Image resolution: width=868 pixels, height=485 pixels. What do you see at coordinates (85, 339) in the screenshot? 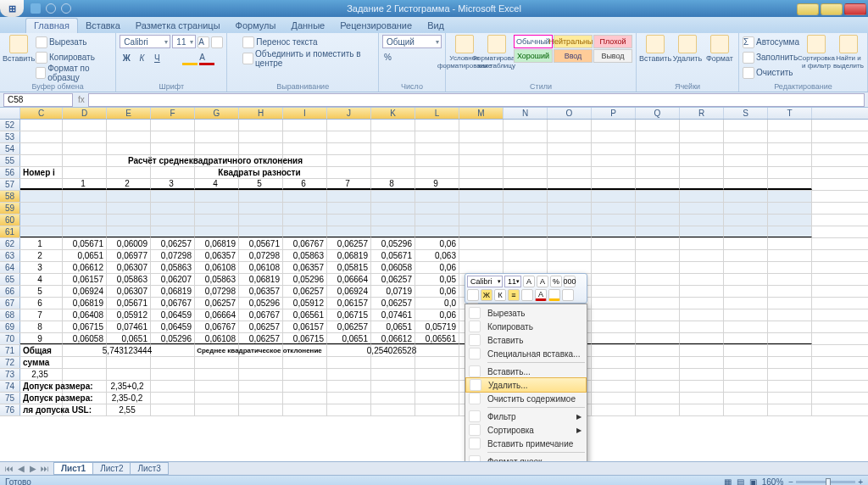
I see `cell: 0,06058` at bounding box center [85, 339].